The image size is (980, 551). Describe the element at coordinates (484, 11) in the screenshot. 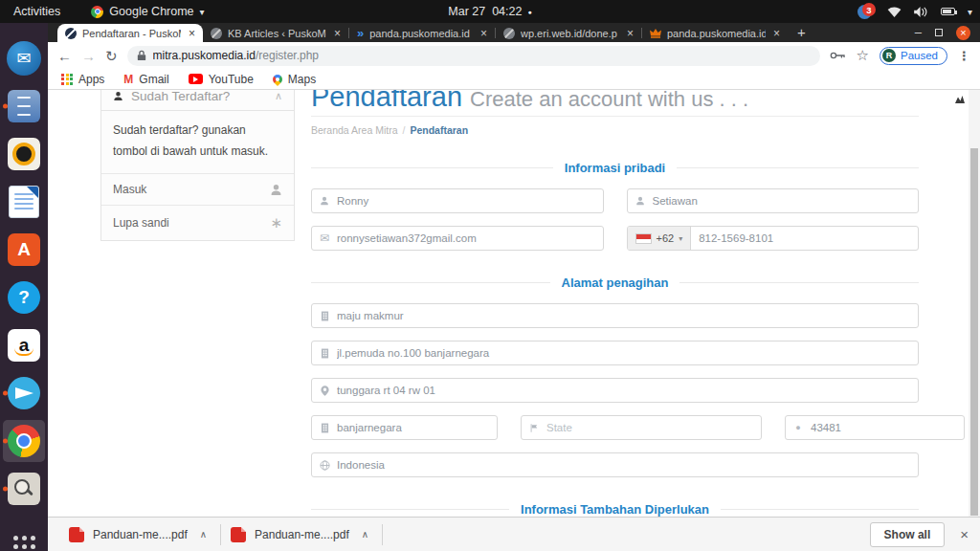

I see `clock-label: Mar 27 04:22` at that location.